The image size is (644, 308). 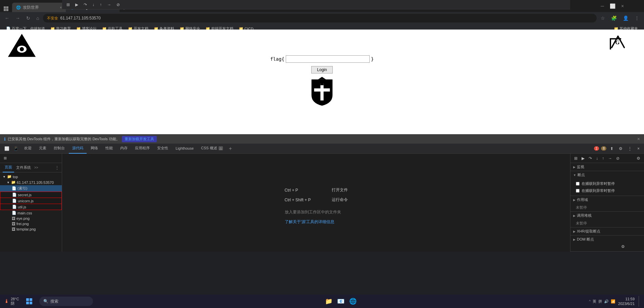 I want to click on bookmark-star: ☆, so click(x=603, y=18).